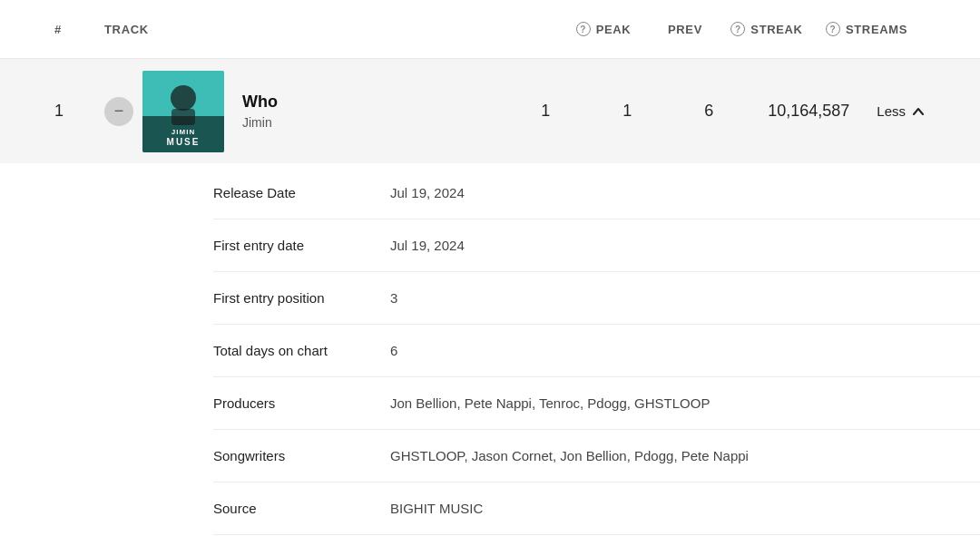 This screenshot has height=536, width=980. What do you see at coordinates (867, 29) in the screenshot?
I see `header-streams: ? Streams` at bounding box center [867, 29].